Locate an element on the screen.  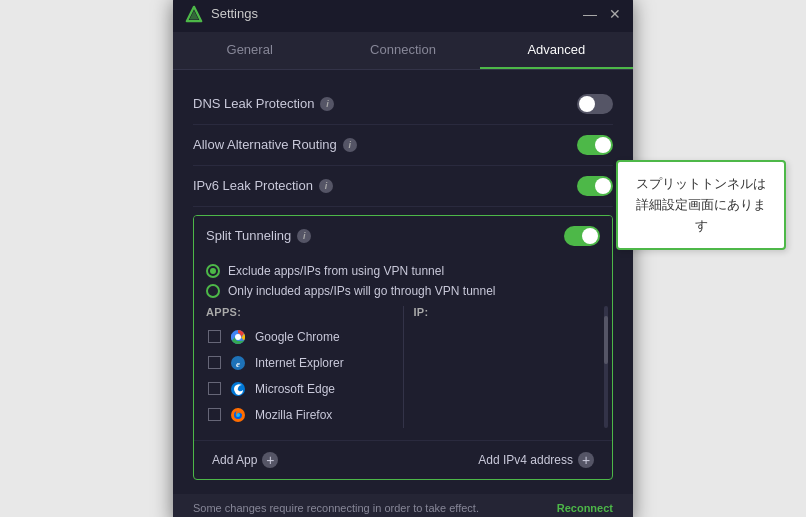
status-message: Some changes require reconnecting in ord… is located at coordinates (336, 508).